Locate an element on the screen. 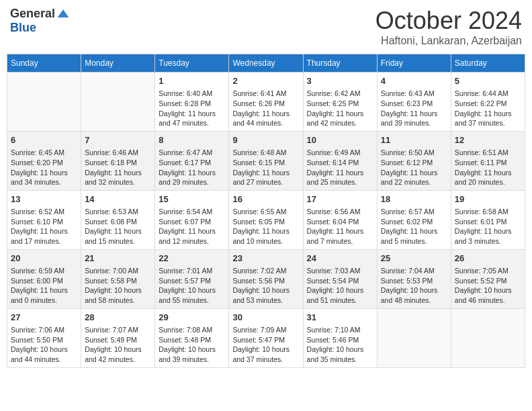 Image resolution: width=532 pixels, height=411 pixels. day-header-friday: Friday is located at coordinates (414, 63).